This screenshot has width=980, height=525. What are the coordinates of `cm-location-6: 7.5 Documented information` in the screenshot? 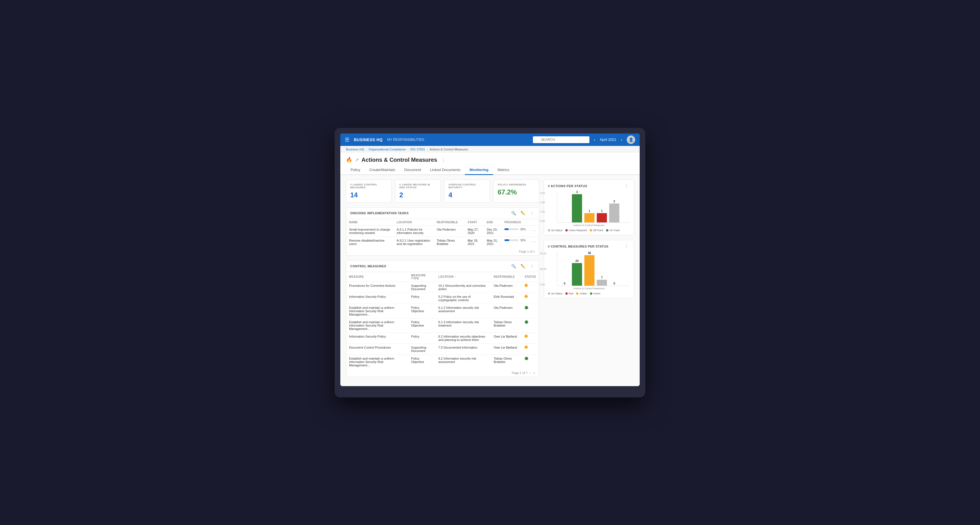 It's located at (463, 349).